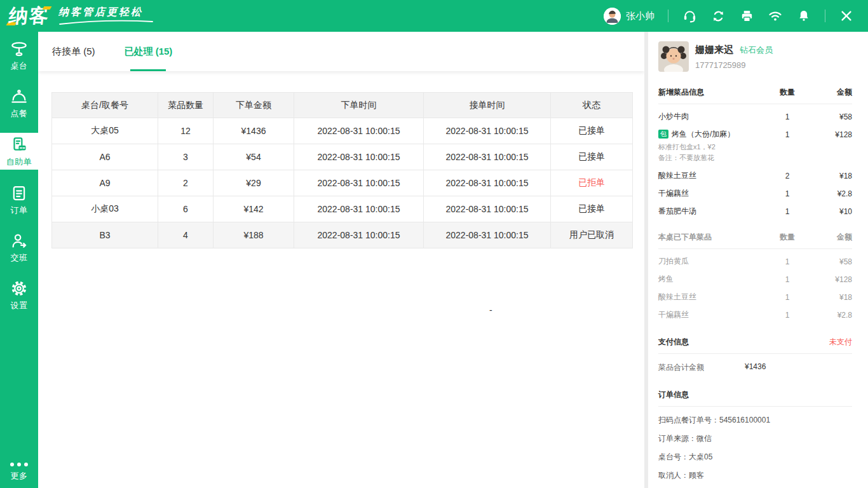 Image resolution: width=868 pixels, height=488 pixels. I want to click on customer-block: 姗姗来迟 钻石会员 17771725989, so click(755, 57).